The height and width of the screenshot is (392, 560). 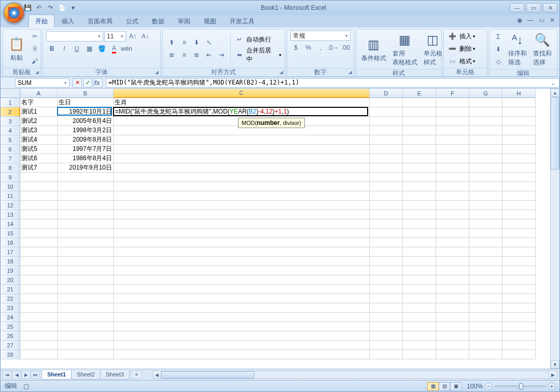 I want to click on dialog-launcher-icon: ◢, so click(x=157, y=72).